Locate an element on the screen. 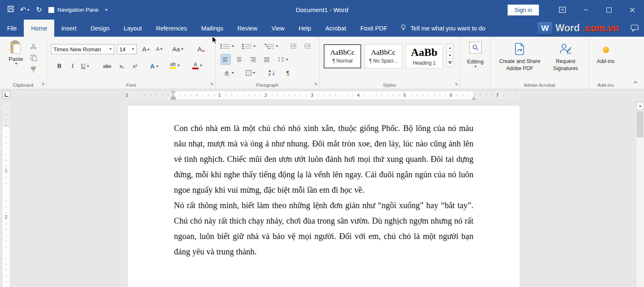 Image resolution: width=644 pixels, height=287 pixels. paste-button: Paste is located at coordinates (16, 53).